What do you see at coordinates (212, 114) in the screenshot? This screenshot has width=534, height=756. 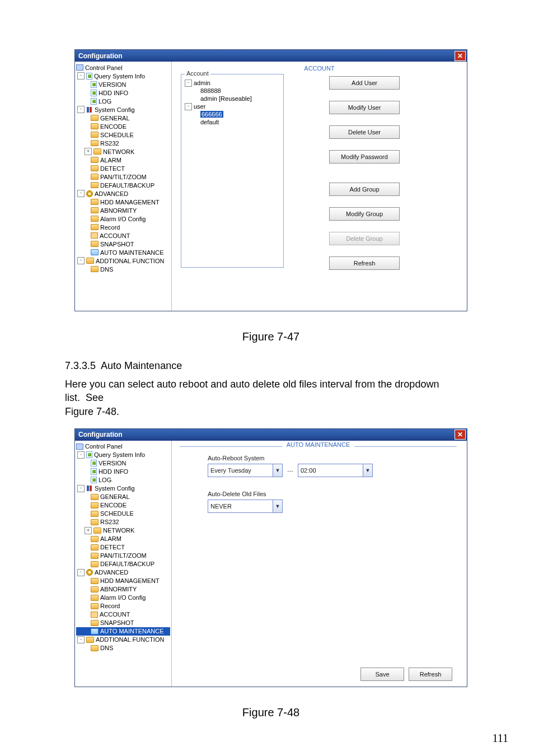 I see `user-item-selected: 666666` at bounding box center [212, 114].